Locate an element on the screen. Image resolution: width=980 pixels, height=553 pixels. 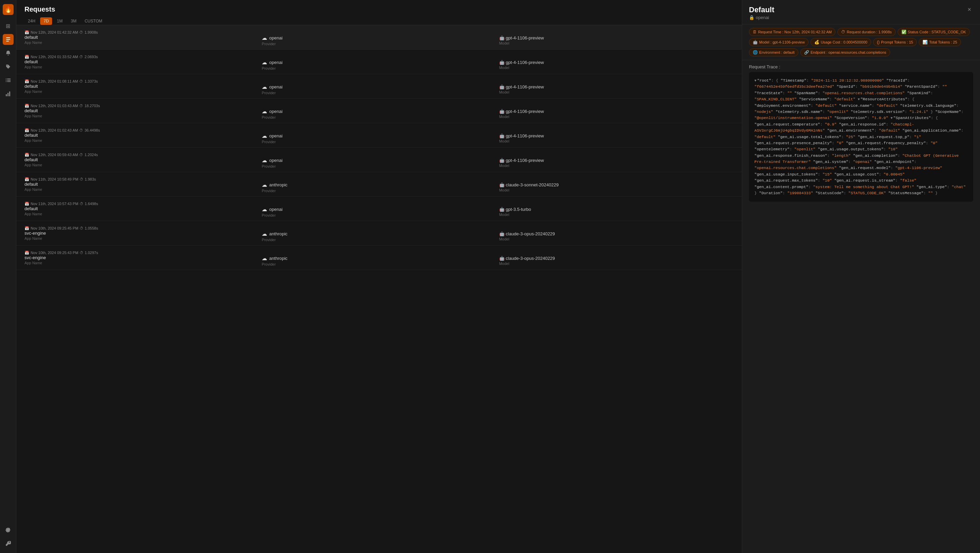
badge-text: Environment : default is located at coordinates (777, 52).